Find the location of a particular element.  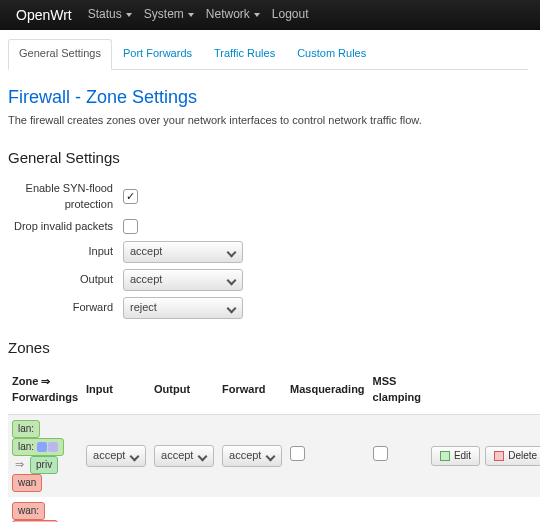

edit-icon is located at coordinates (445, 456).